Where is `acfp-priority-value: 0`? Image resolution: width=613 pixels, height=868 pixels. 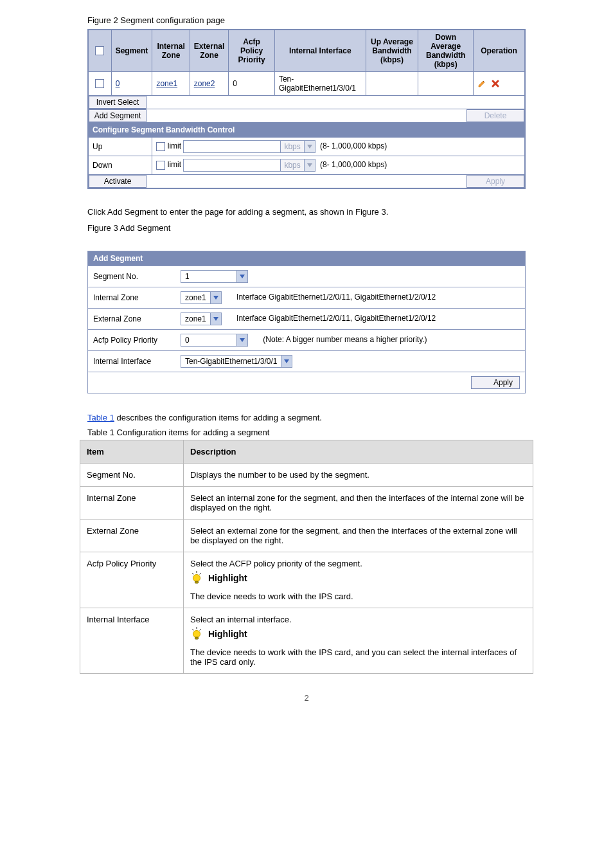 acfp-priority-value: 0 is located at coordinates (209, 340).